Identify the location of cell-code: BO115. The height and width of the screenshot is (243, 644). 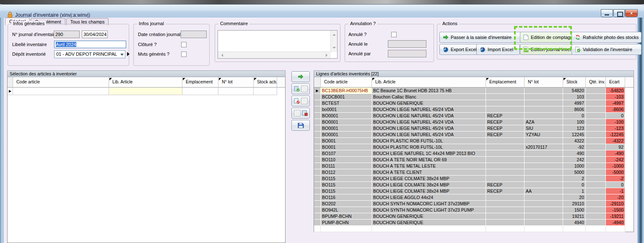
(346, 185).